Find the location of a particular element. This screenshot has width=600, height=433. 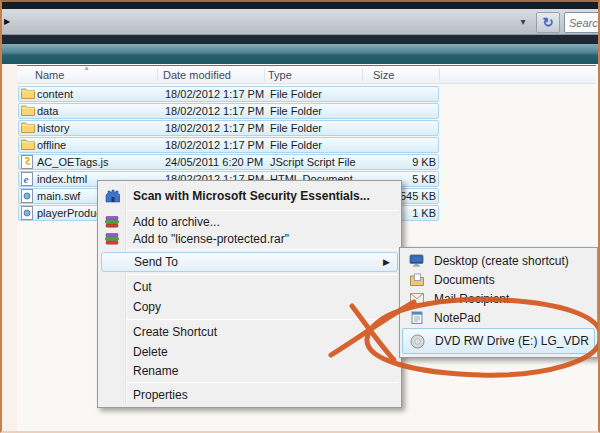

refresh-icon: ↻ is located at coordinates (548, 22).